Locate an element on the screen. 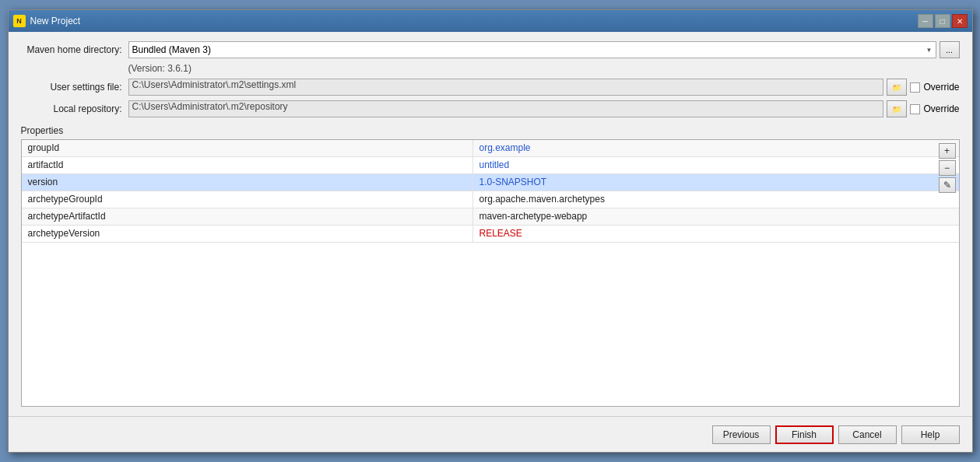  override2-label: Override is located at coordinates (941, 109).